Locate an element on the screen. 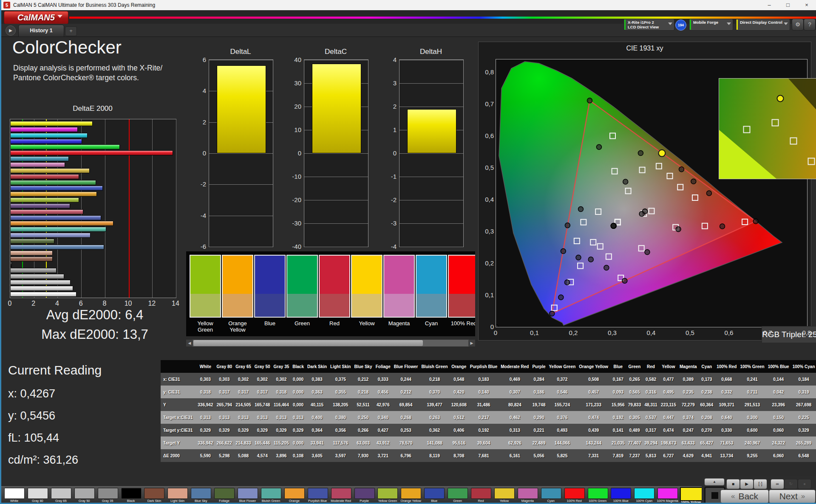 Image resolution: width=816 pixels, height=504 pixels. patch-button-purplish-blue: Purplish Blue is located at coordinates (318, 495).